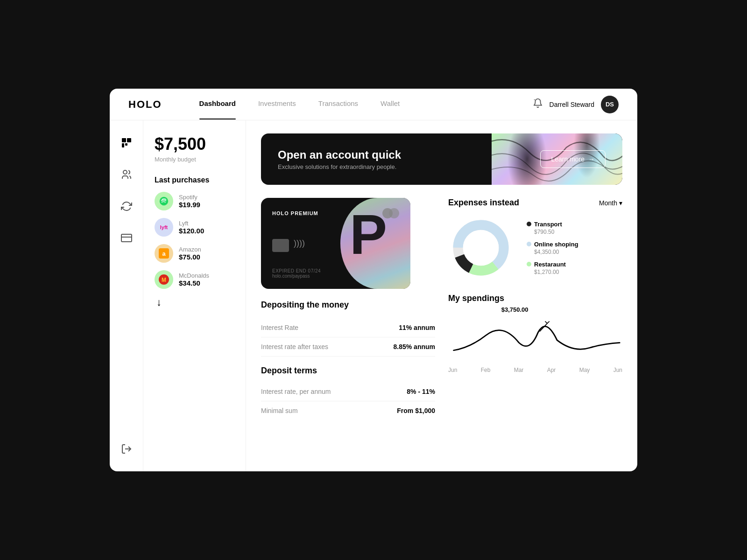  What do you see at coordinates (338, 105) in the screenshot?
I see `nav-transactions: Transactions` at bounding box center [338, 105].